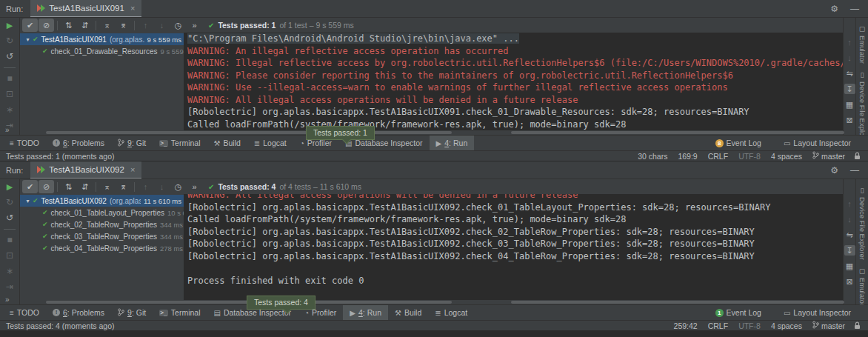 This screenshot has width=868, height=337. What do you see at coordinates (102, 236) in the screenshot?
I see `test-tree-row: ✔check_03_TableRow_Properties344 ms` at bounding box center [102, 236].